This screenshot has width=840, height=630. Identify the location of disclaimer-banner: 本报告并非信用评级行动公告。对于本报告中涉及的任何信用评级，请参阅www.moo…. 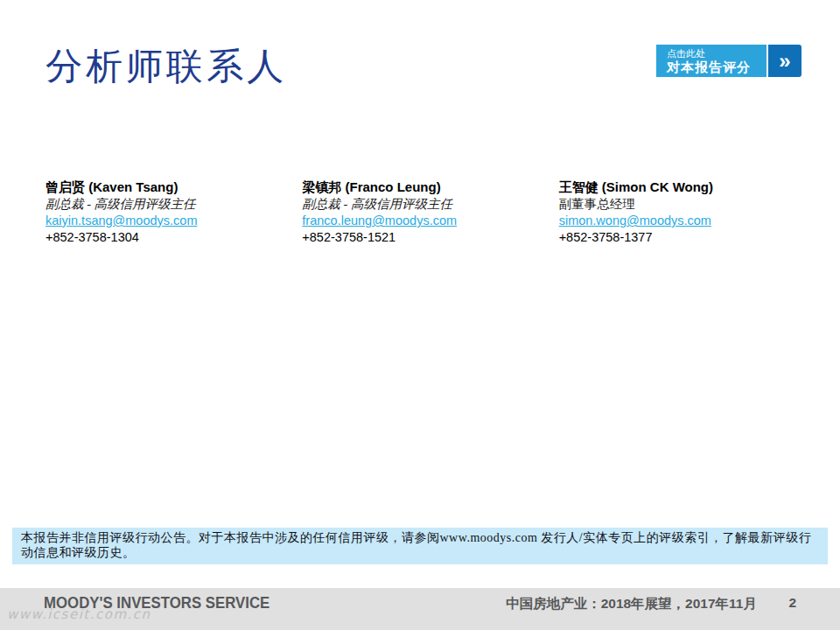
(420, 546).